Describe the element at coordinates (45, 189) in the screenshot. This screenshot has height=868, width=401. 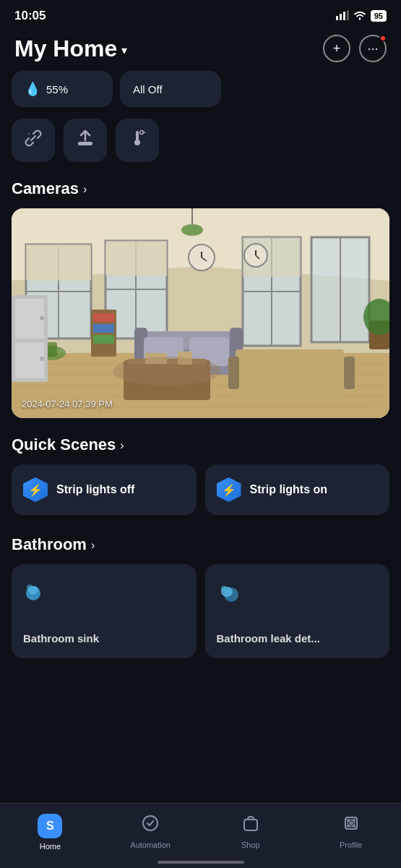
I see `cameras-title: Cameras` at that location.